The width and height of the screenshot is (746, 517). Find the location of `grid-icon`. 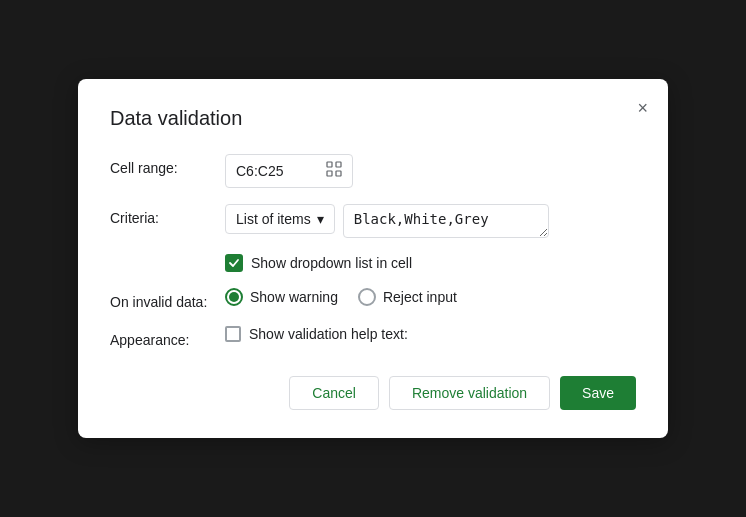

grid-icon is located at coordinates (334, 171).